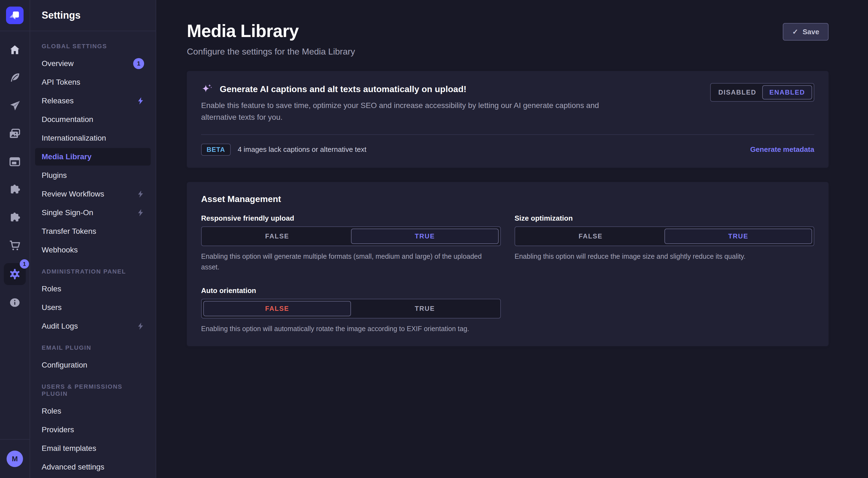  Describe the element at coordinates (806, 32) in the screenshot. I see `save-button: ✓ Save` at that location.